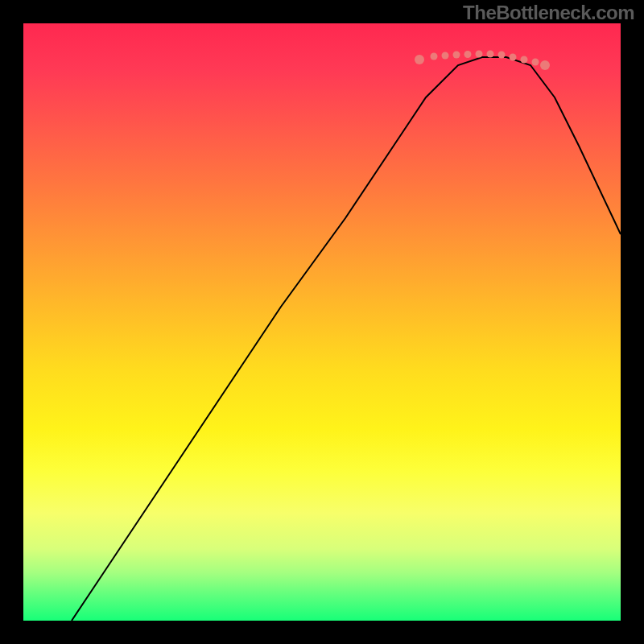  What do you see at coordinates (549, 13) in the screenshot?
I see `watermark-text: TheBottleneck.com` at bounding box center [549, 13].